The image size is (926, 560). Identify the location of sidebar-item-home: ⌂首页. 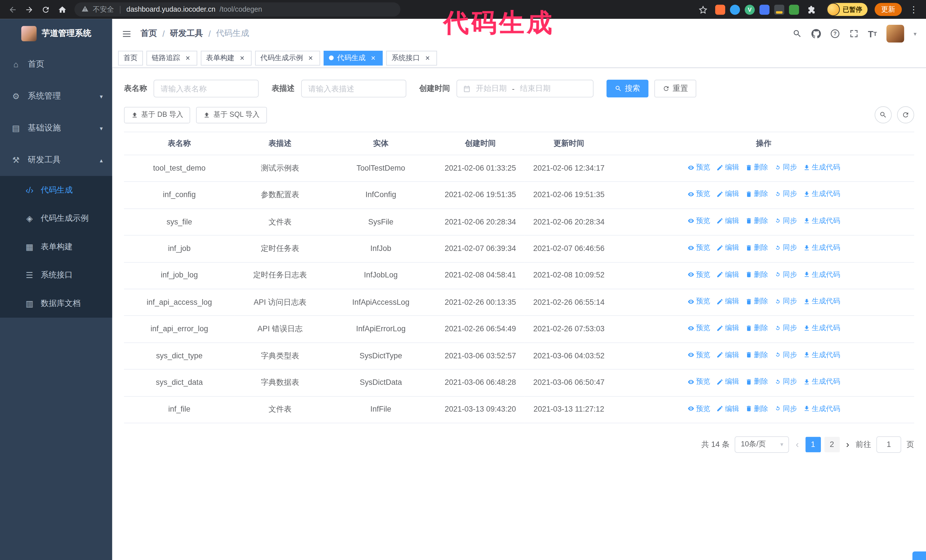
(56, 65).